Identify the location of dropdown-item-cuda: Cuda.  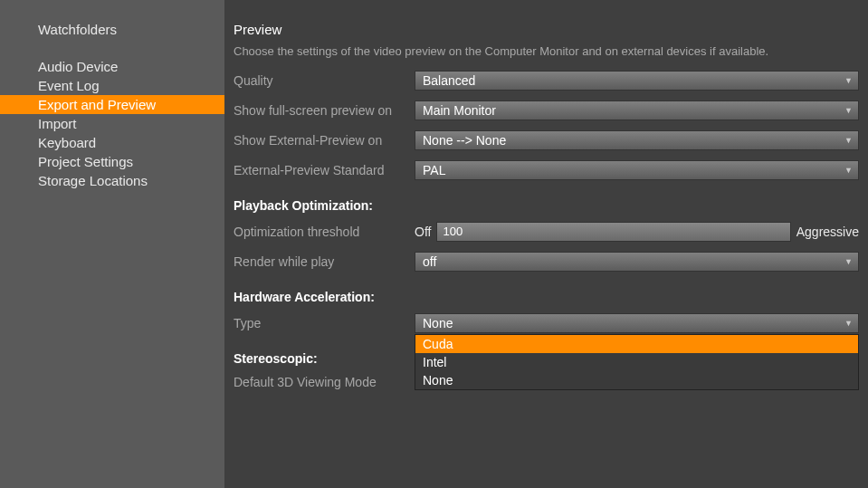
(637, 344).